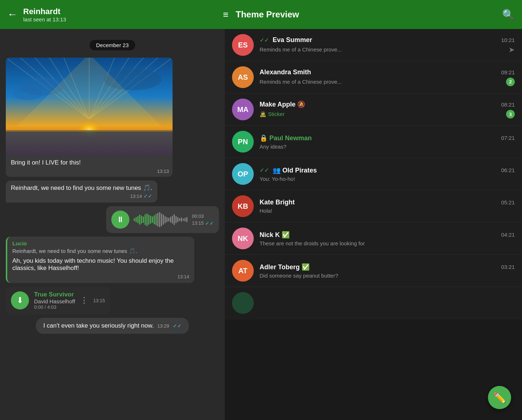 Image resolution: width=522 pixels, height=420 pixels. Describe the element at coordinates (84, 300) in the screenshot. I see `music-menu-button: ⋮` at that location.